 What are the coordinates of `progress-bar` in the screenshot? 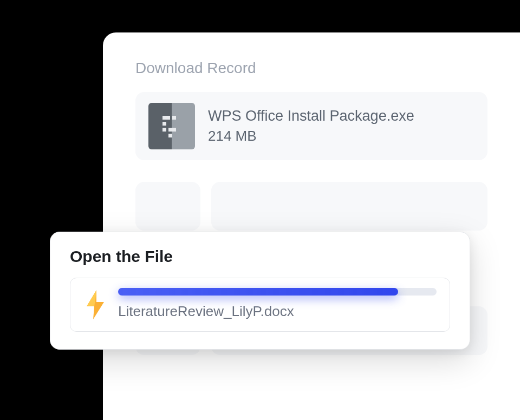 It's located at (277, 292).